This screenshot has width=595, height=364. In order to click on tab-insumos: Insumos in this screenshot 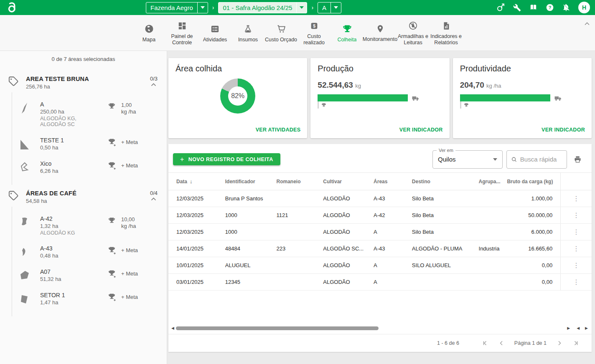, I will do `click(248, 33)`.